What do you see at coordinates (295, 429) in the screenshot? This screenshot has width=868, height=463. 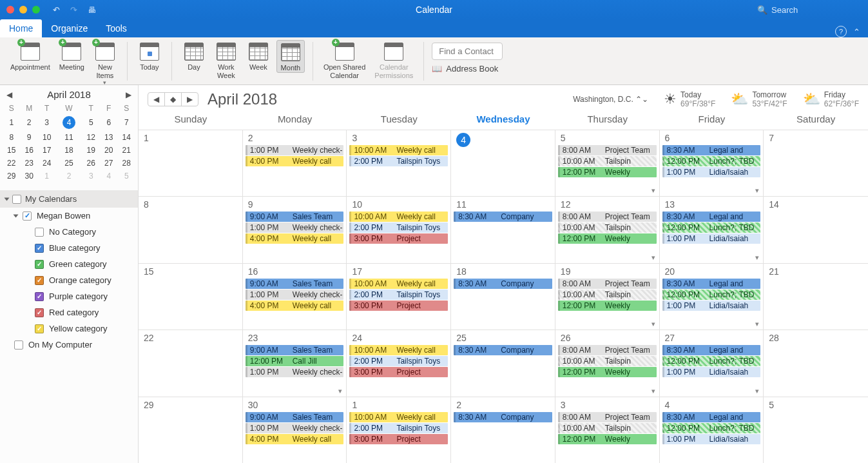 I see `calendar-cell: 309:00 AMSales Team1:00 PMWeekly check-4…` at bounding box center [295, 429].